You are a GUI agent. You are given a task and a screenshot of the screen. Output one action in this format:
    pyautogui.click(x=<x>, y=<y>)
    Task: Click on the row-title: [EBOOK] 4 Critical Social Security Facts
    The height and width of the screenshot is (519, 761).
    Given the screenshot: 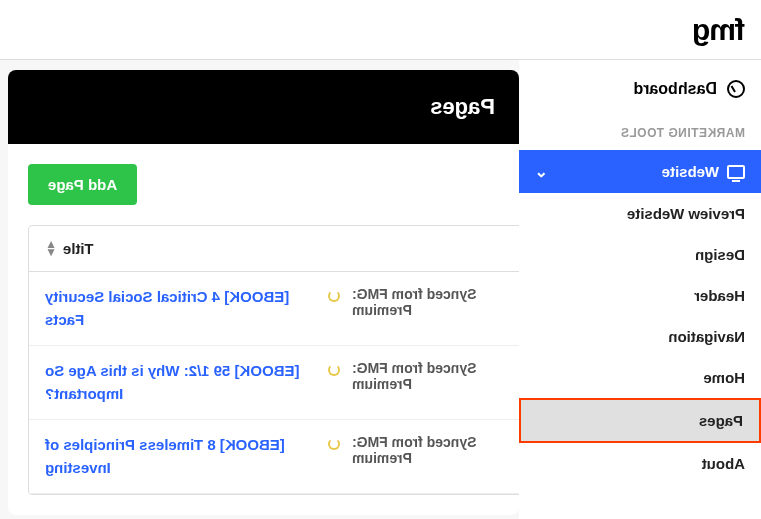 What is the action you would take?
    pyautogui.click(x=182, y=308)
    